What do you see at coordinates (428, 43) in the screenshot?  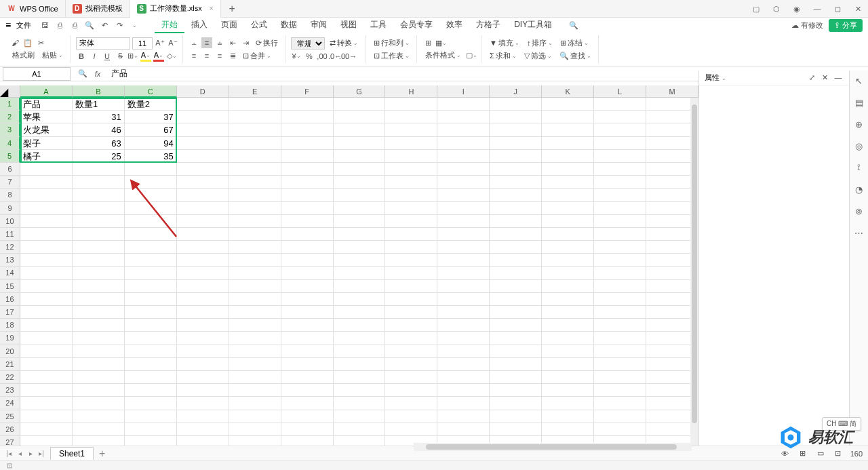 I see `table-style-icon: ⊞` at bounding box center [428, 43].